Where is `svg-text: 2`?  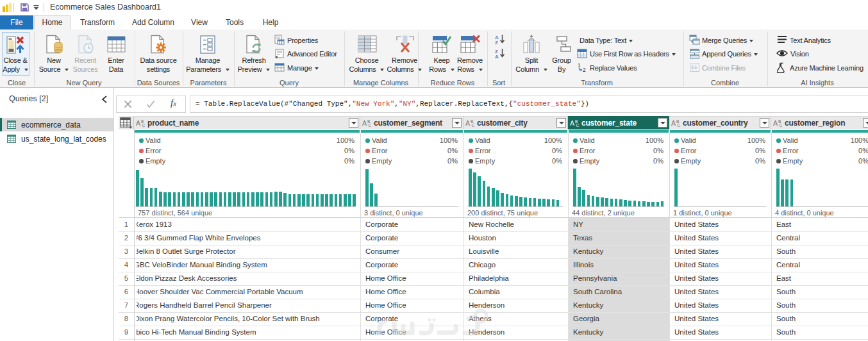 svg-text: 2 is located at coordinates (585, 69).